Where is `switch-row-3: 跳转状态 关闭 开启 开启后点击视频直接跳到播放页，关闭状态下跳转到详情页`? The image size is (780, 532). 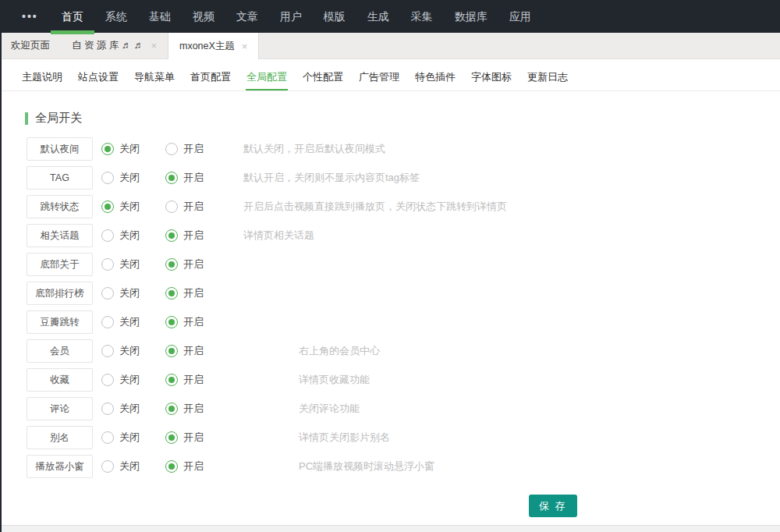
switch-row-3: 跳转状态 关闭 开启 开启后点击视频直接跳到播放页，关闭状态下跳转到详情页 is located at coordinates (391, 207).